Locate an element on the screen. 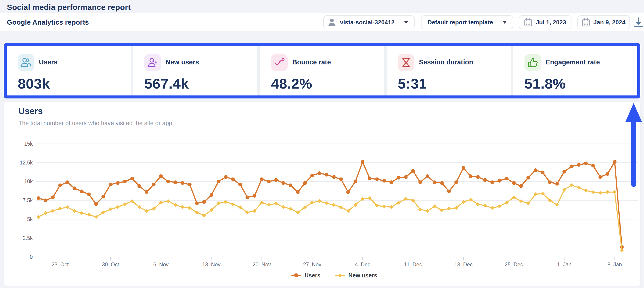  template-select: Default report template is located at coordinates (467, 22).